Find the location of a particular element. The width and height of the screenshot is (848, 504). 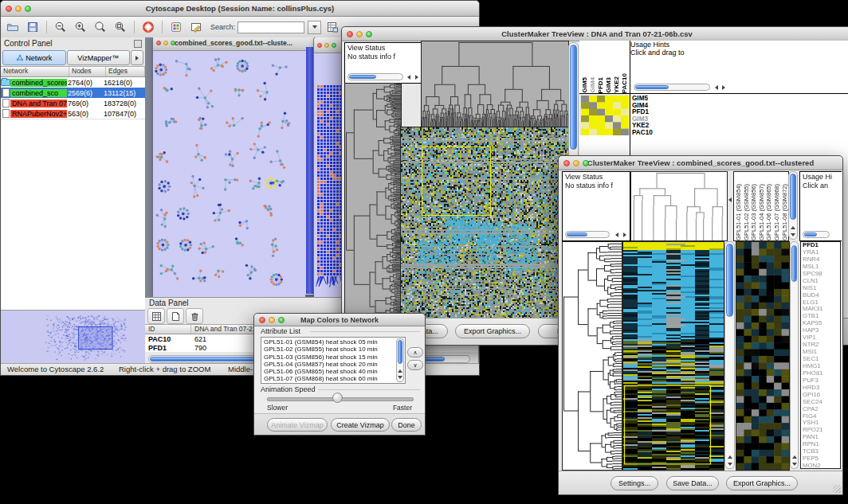

attribute-list-item: GPL51-03 (GSM856) heat shock 15 min is located at coordinates (328, 357).